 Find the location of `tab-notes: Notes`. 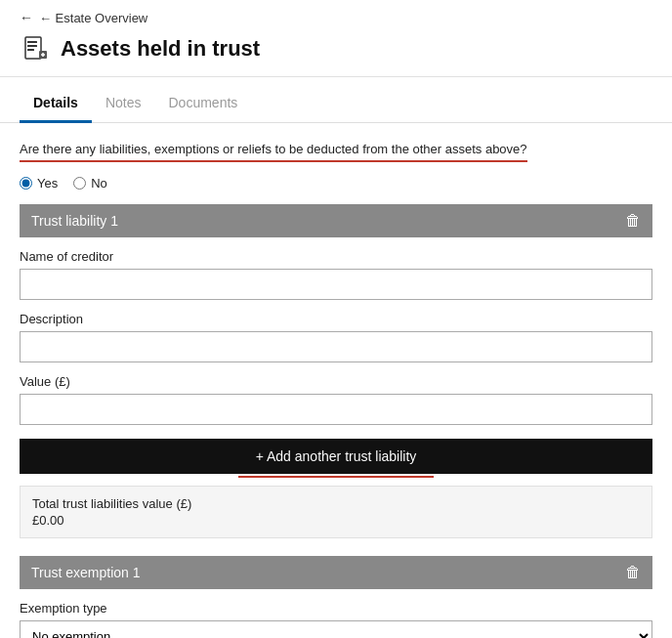

tab-notes: Notes is located at coordinates (123, 104).